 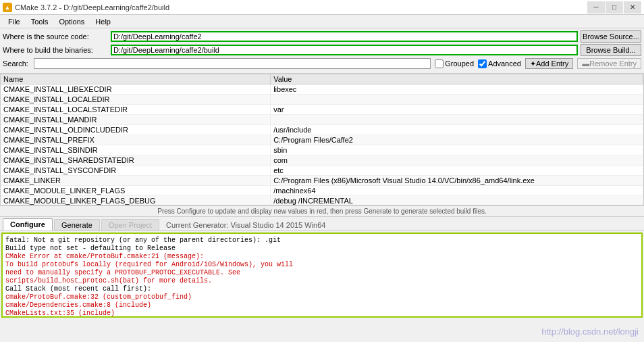 What do you see at coordinates (457, 89) in the screenshot?
I see `table-cell-value: libexec` at bounding box center [457, 89].